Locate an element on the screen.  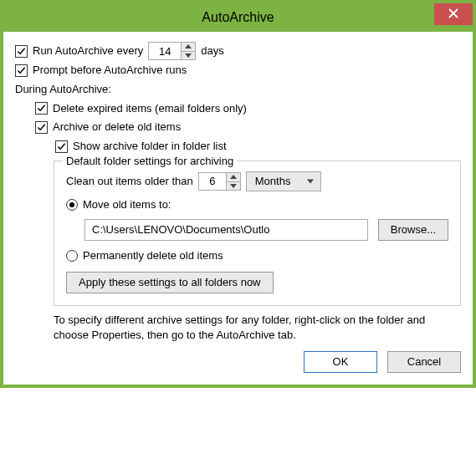
move-to-label: Move old items to: is located at coordinates (127, 206).